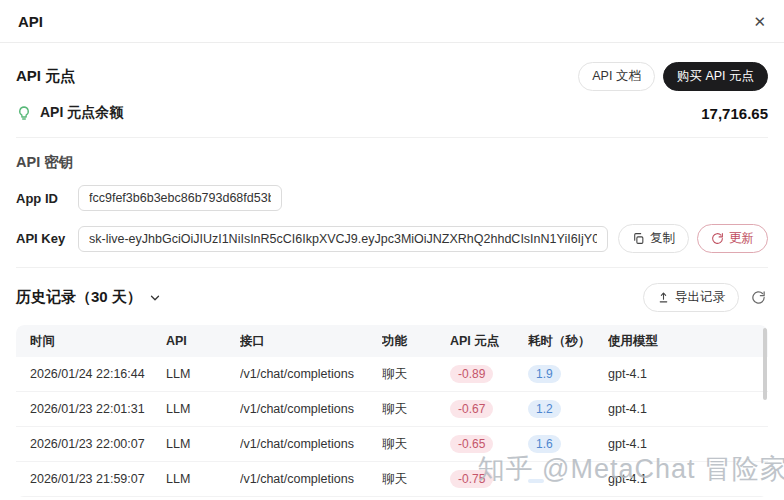  I want to click on api-key-label: API Key, so click(47, 238).